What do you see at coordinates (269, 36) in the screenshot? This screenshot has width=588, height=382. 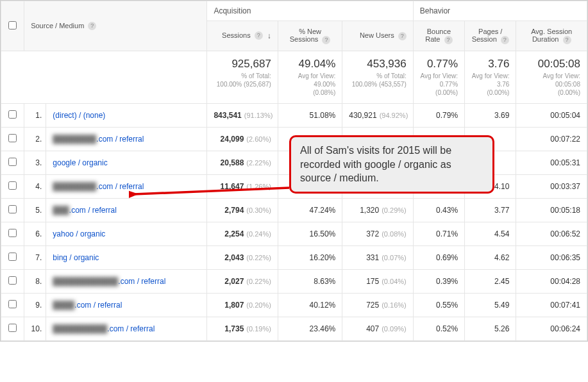 I see `sort-desc-icon: ↓` at bounding box center [269, 36].